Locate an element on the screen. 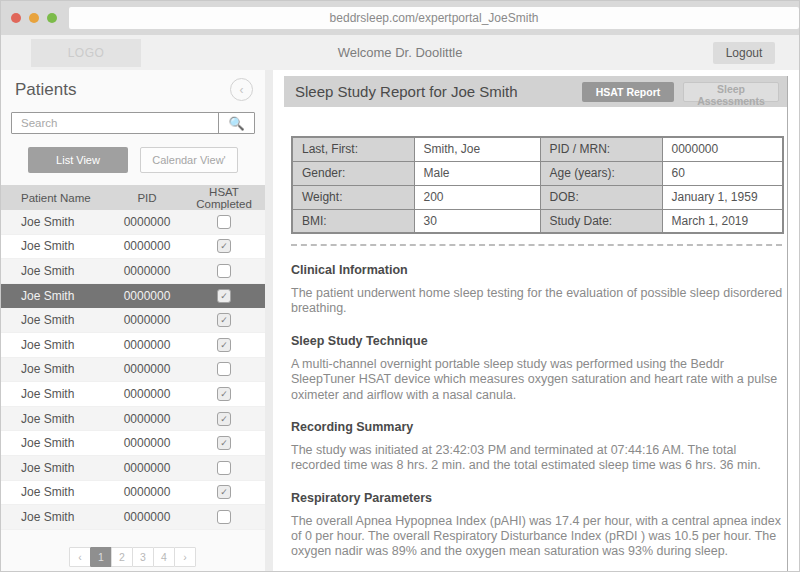 This screenshot has height=572, width=800. pagination-page-1: 1 is located at coordinates (101, 557).